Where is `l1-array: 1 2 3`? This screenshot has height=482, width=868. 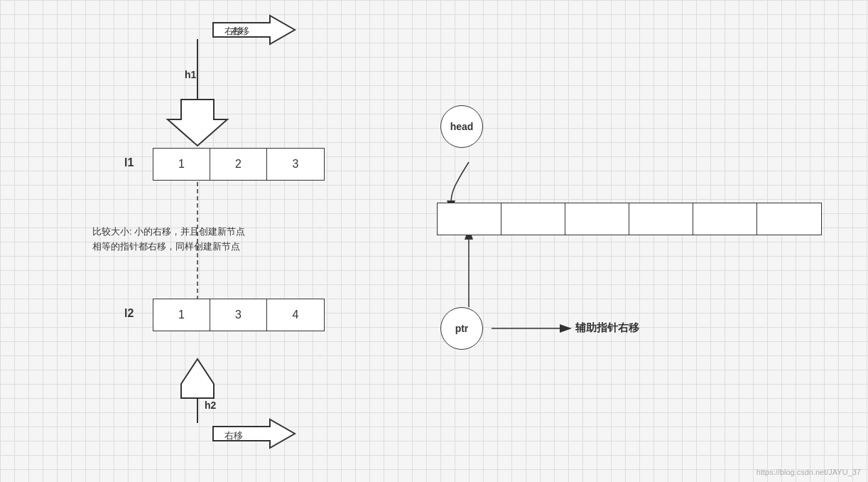 l1-array: 1 2 3 is located at coordinates (239, 164).